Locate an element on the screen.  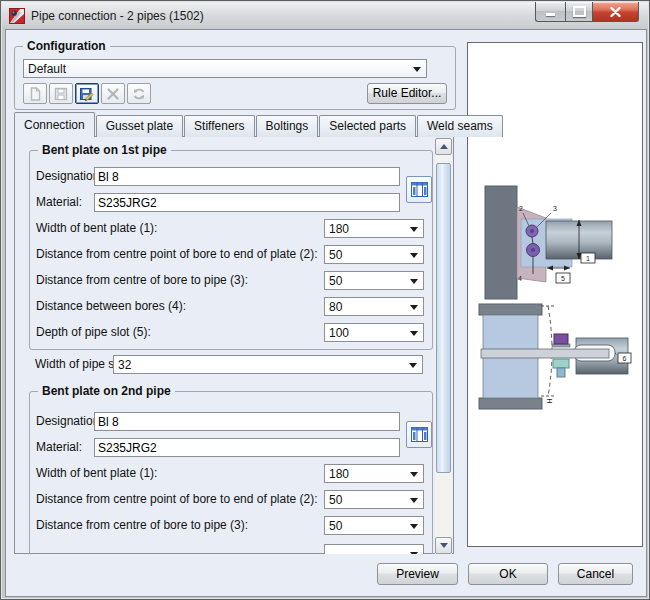
save-configuration-button is located at coordinates (61, 94).